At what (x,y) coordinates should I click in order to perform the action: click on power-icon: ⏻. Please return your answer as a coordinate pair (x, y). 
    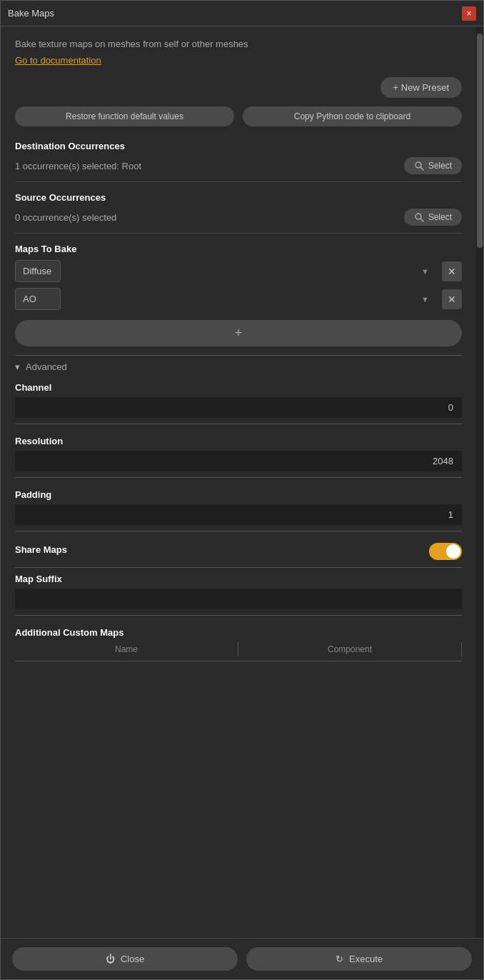
    Looking at the image, I should click on (110, 959).